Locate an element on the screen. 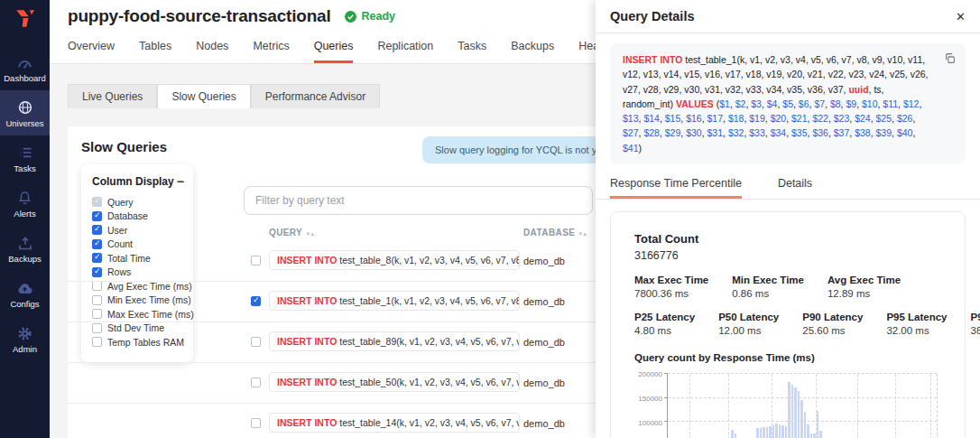  query-text-pill: INSERT INTO test_table_1(k, v1, v2, v3, … is located at coordinates (394, 301).